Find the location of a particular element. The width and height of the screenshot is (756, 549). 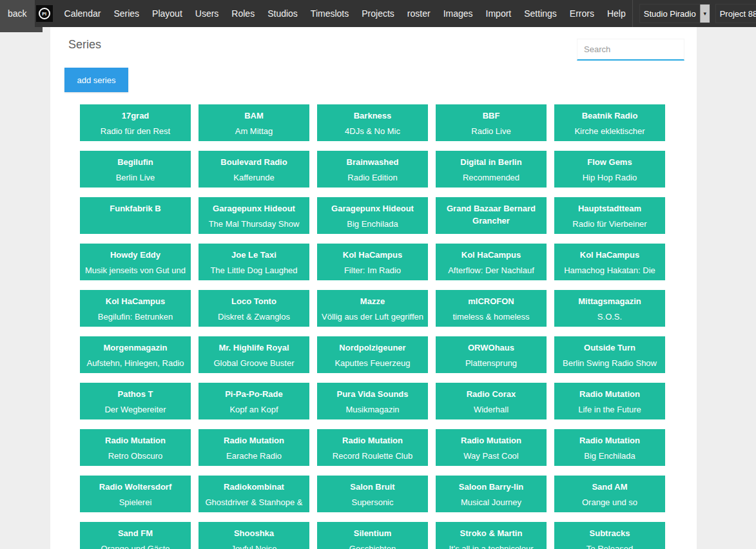

series-card-subtitle: Hamachog Hakatan: Die is located at coordinates (610, 271).